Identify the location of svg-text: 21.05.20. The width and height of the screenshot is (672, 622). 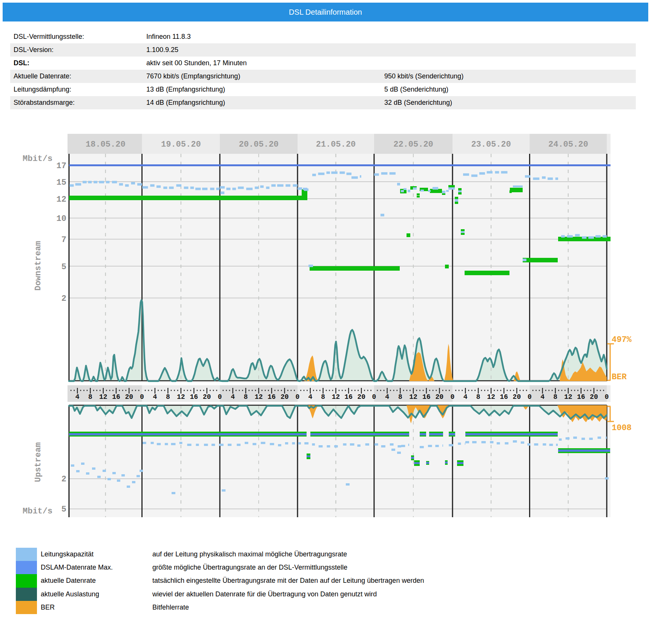
(336, 145).